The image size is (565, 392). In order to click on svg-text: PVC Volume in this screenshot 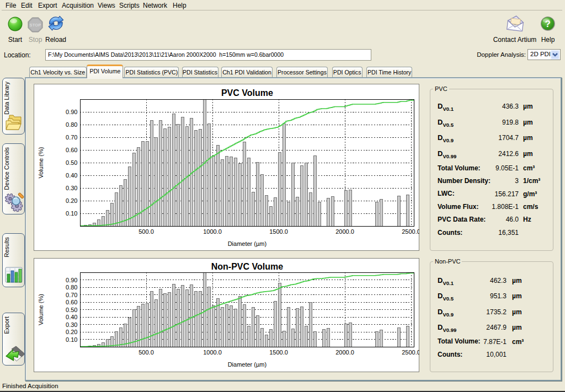, I will do `click(247, 93)`.